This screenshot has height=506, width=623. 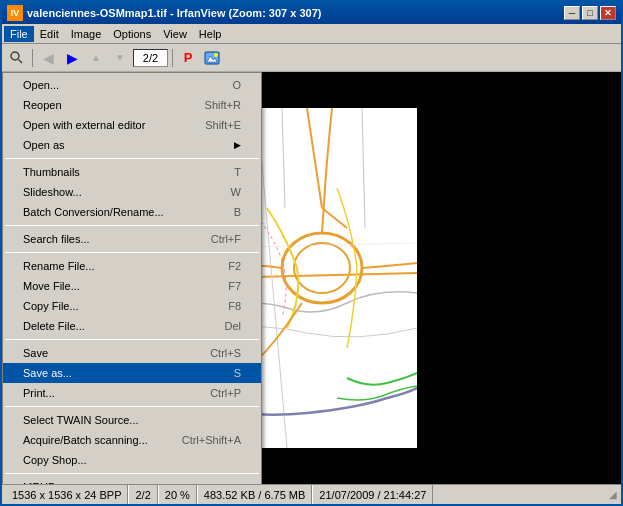 I want to click on menu-slideshow: Slideshow... W, so click(x=132, y=192).